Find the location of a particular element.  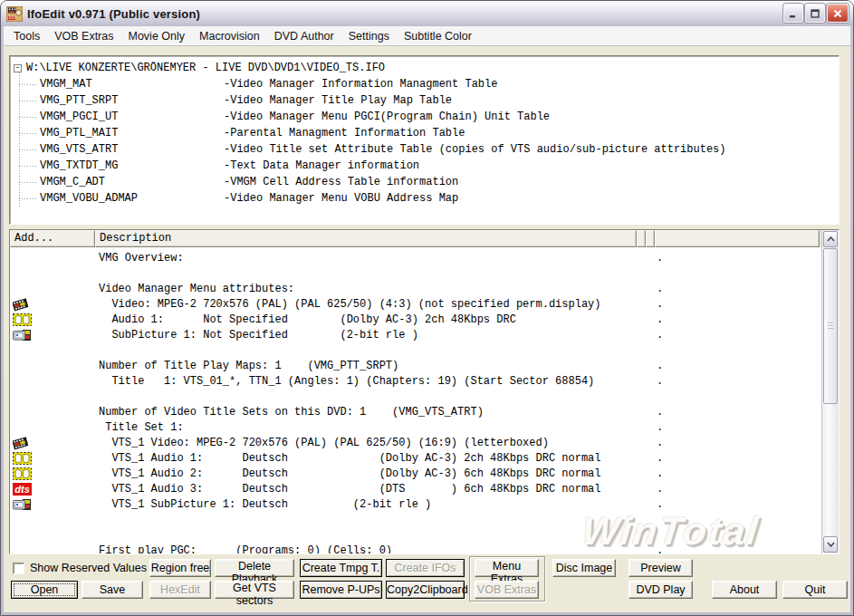

dvd-play-button: DVD Play is located at coordinates (661, 590).